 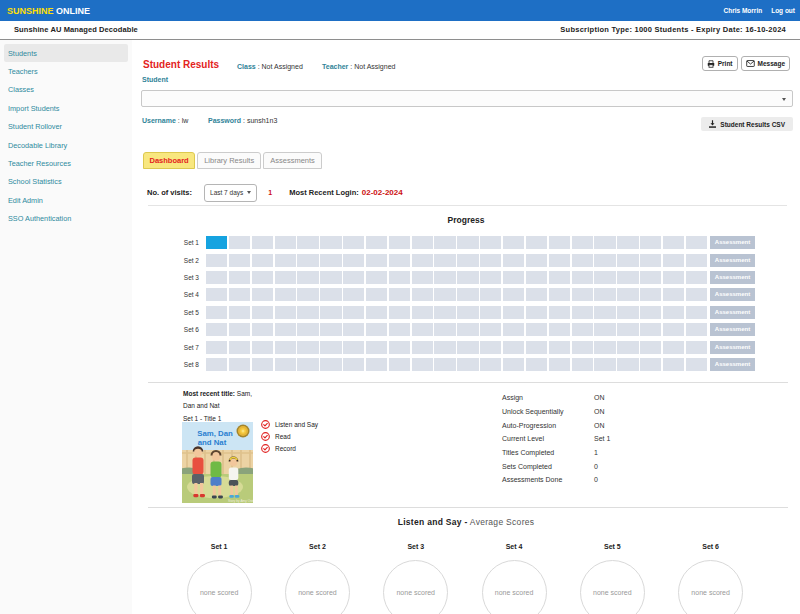 I want to click on svg-text: and Nat, so click(x=212, y=442).